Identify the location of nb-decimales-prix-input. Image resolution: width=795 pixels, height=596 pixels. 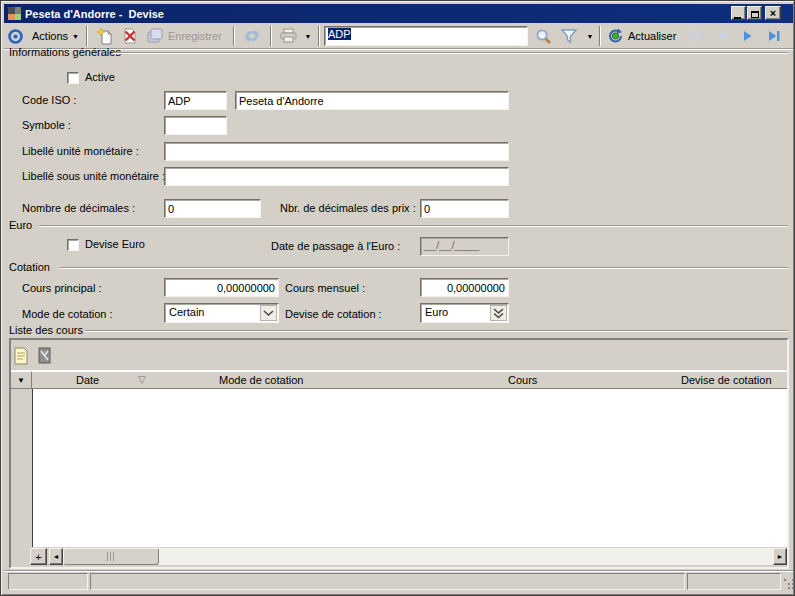
(464, 208).